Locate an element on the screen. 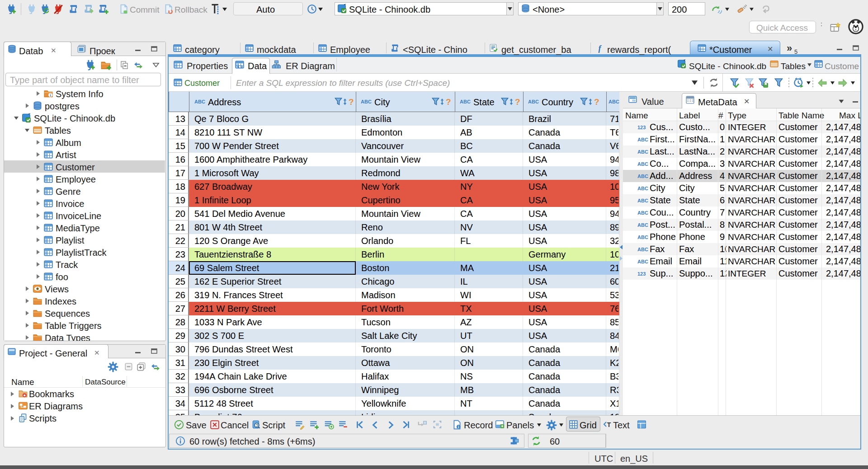  svg-text: T is located at coordinates (609, 425).